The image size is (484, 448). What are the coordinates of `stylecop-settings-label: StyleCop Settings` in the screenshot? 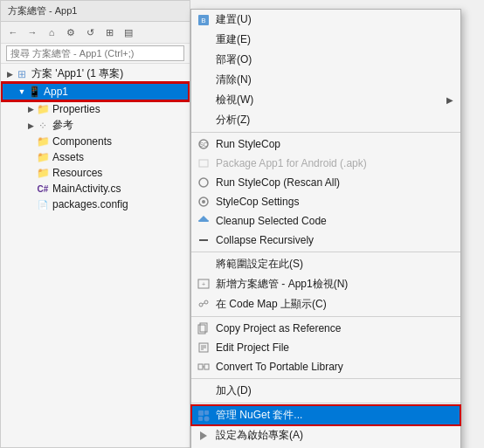 It's located at (335, 202).